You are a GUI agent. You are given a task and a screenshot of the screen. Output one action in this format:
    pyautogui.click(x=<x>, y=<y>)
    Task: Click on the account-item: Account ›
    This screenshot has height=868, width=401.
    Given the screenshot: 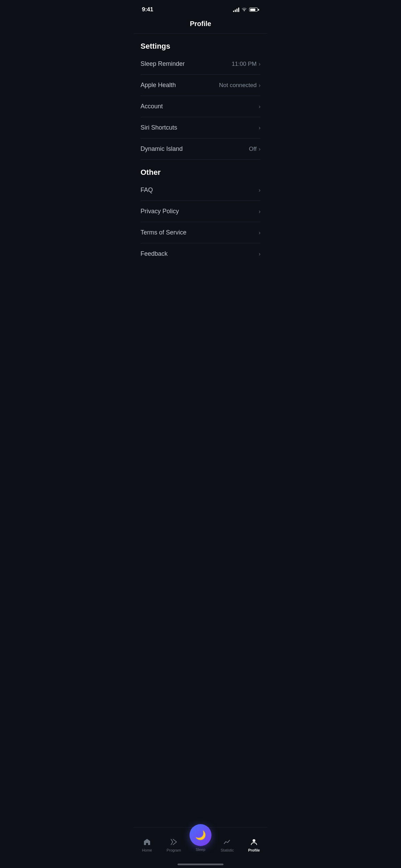 What is the action you would take?
    pyautogui.click(x=200, y=107)
    